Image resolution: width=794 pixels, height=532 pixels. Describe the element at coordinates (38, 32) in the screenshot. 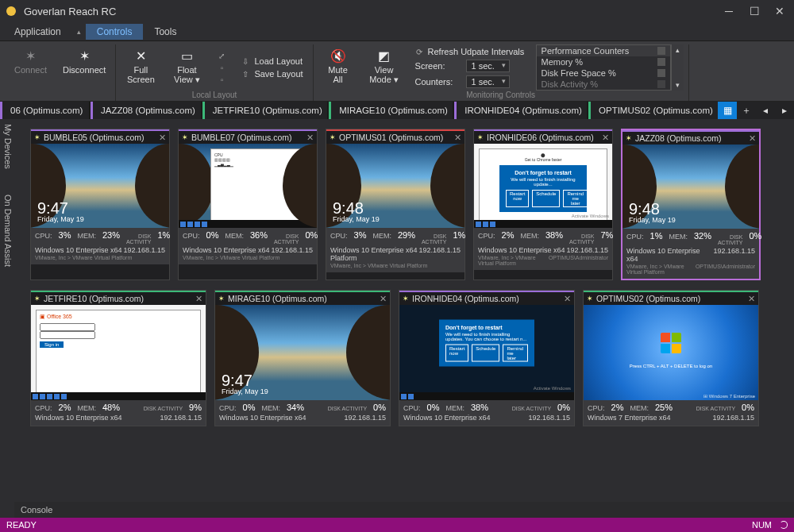

I see `menu-application: Application` at that location.